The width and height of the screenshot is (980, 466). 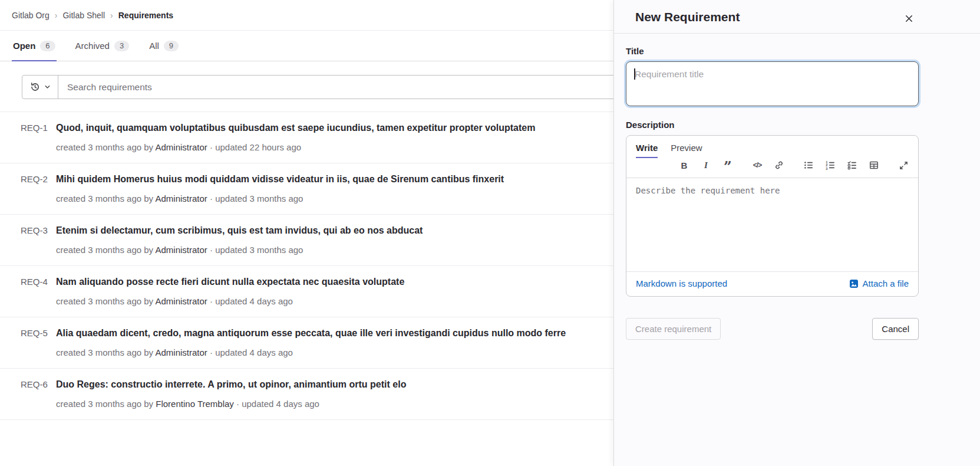 I want to click on requirement-id: REQ-5, so click(x=38, y=342).